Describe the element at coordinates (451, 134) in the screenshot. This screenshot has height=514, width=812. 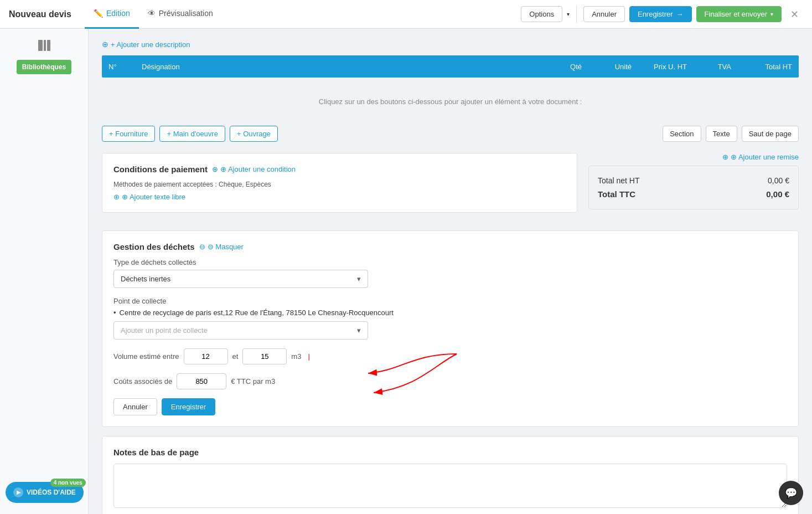
I see `action-buttons-row: + Fourniture + Main d'oeuvre + Ouvrage S…` at that location.